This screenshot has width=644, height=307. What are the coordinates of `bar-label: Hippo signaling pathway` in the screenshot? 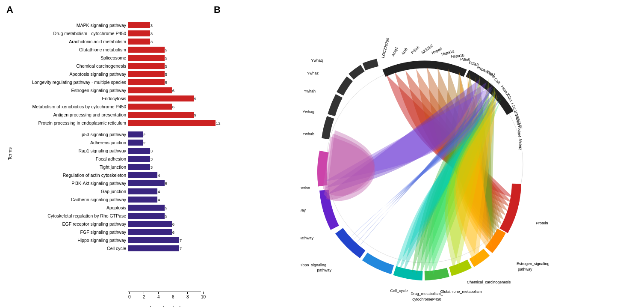 It's located at (66, 240).